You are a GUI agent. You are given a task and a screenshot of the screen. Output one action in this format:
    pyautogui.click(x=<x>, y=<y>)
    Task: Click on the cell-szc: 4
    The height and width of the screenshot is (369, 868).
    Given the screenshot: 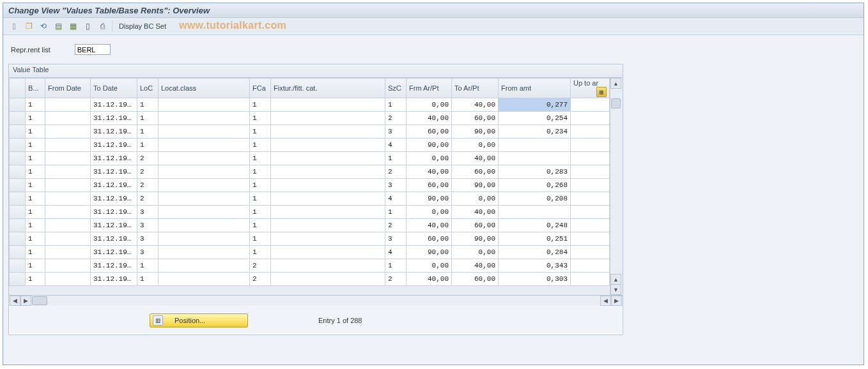 What is the action you would take?
    pyautogui.click(x=396, y=253)
    